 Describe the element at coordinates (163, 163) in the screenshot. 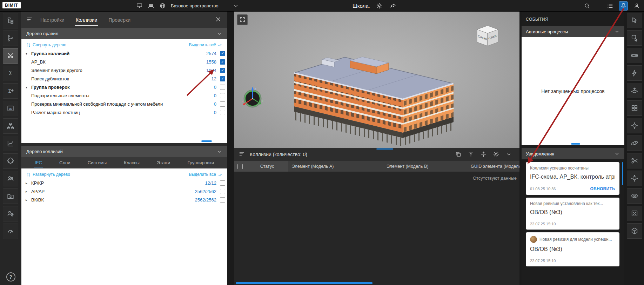

I see `collision-tree-tab: Этажи` at that location.